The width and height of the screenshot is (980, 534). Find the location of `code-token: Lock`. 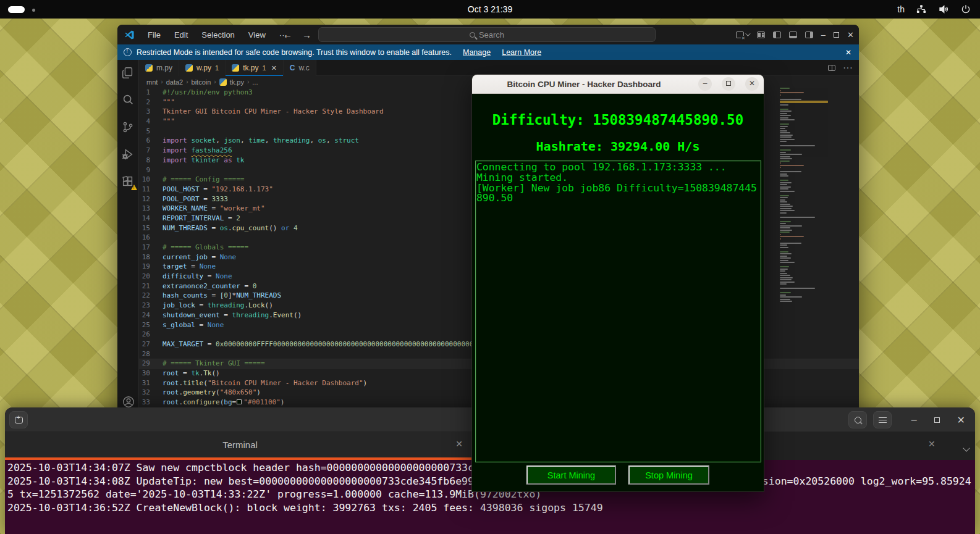

code-token: Lock is located at coordinates (257, 305).